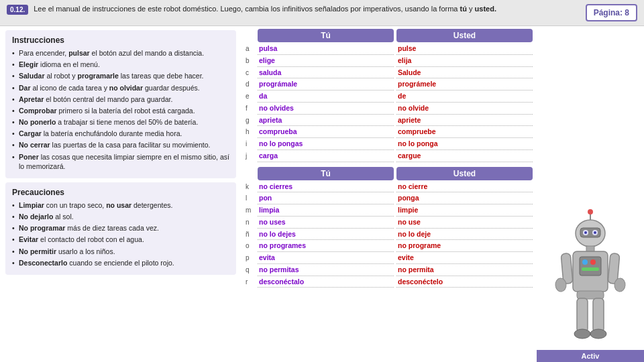 The image size is (644, 362). What do you see at coordinates (121, 111) in the screenshot?
I see `list-item: Comprobar primero si la batería del robo…` at bounding box center [121, 111].